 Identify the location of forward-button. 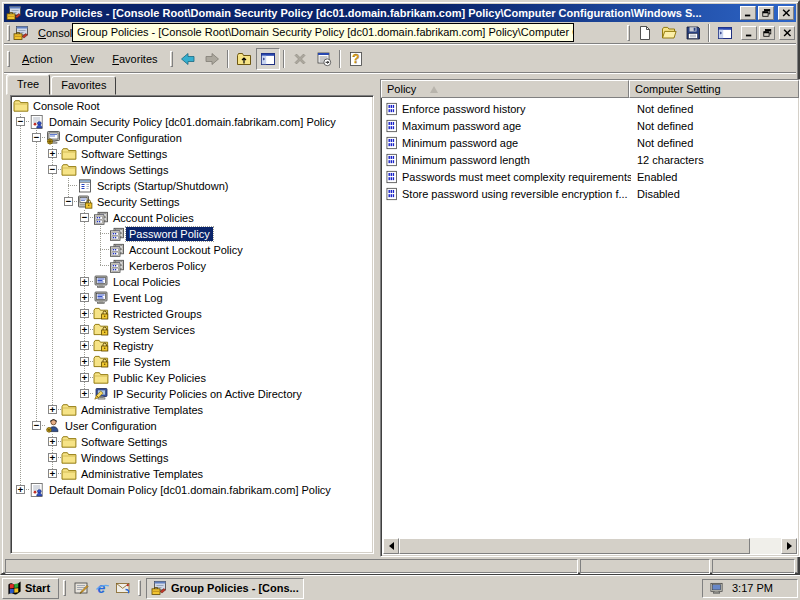
(212, 59).